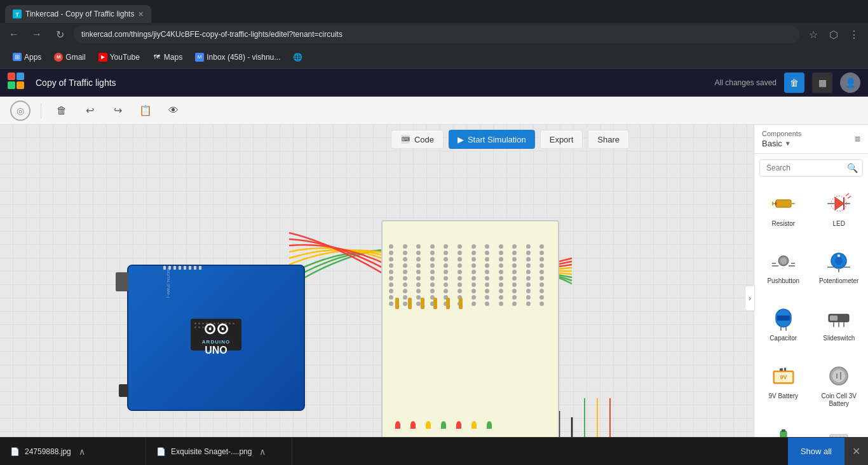 This screenshot has width=868, height=465. What do you see at coordinates (70, 57) in the screenshot?
I see `bookmark-gmail: M Gmail` at bounding box center [70, 57].